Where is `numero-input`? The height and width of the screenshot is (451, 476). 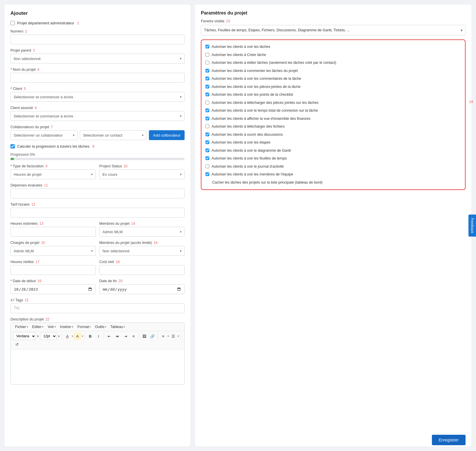 numero-input is located at coordinates (98, 39).